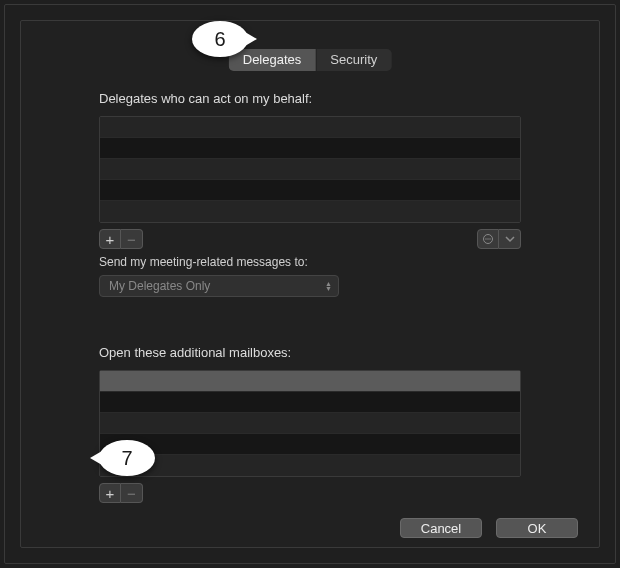  Describe the element at coordinates (537, 528) in the screenshot. I see `ok-button: OK` at that location.